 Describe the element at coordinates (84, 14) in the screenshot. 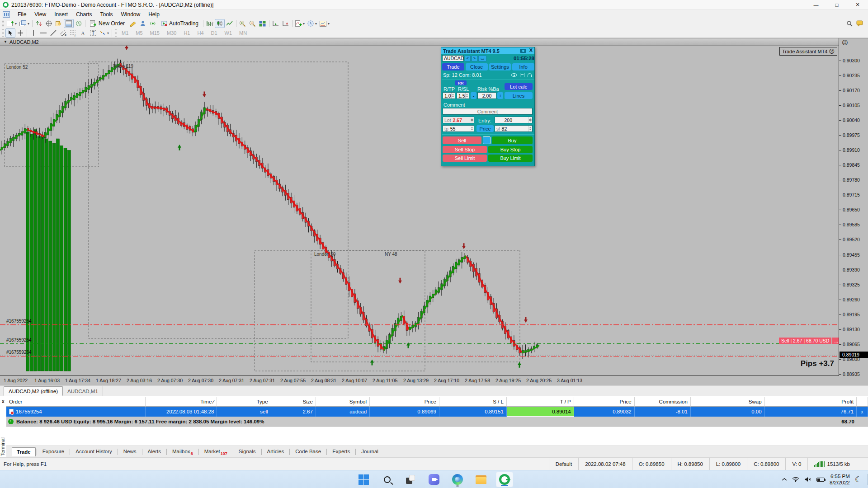

I see `menu-item-charts: Charts` at that location.